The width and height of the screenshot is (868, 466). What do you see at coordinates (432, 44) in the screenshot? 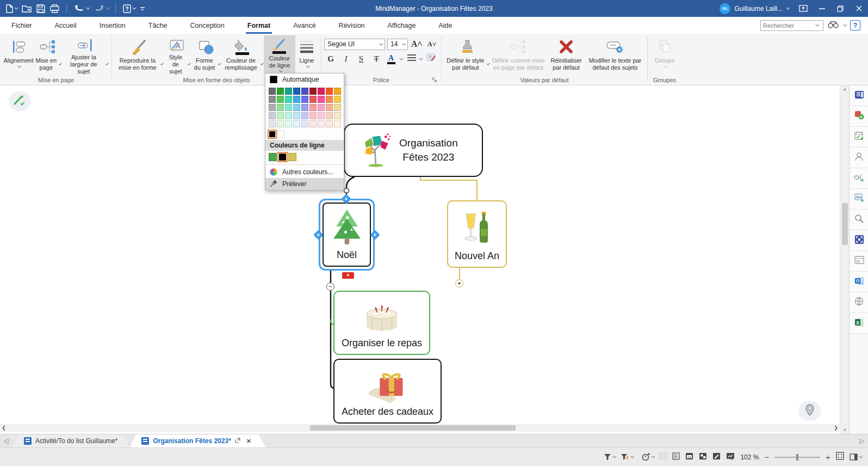
I see `shrink-font-button: A˅` at bounding box center [432, 44].